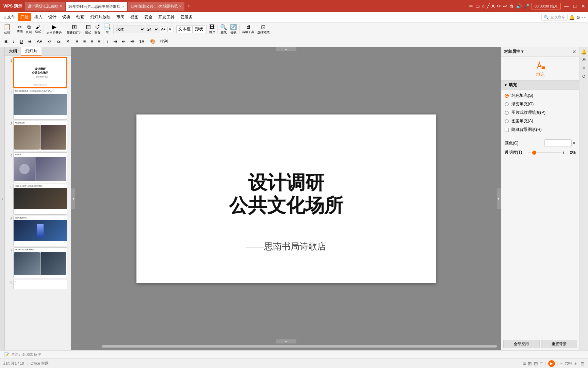 The height and width of the screenshot is (368, 588). Describe the element at coordinates (156, 6) in the screenshot. I see `tab-inactive-3: 16年荣胜公共....-大城际书吧 ✕` at that location.